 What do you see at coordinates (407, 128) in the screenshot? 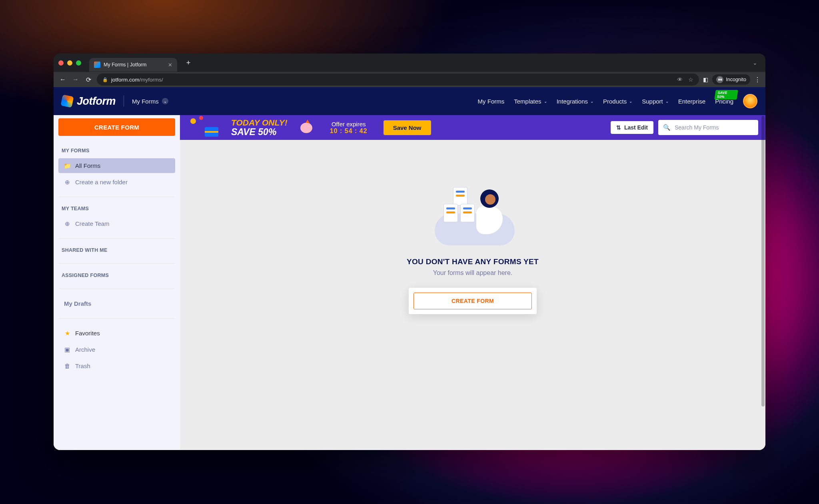
I see `save-now-label: Save Now` at bounding box center [407, 128].